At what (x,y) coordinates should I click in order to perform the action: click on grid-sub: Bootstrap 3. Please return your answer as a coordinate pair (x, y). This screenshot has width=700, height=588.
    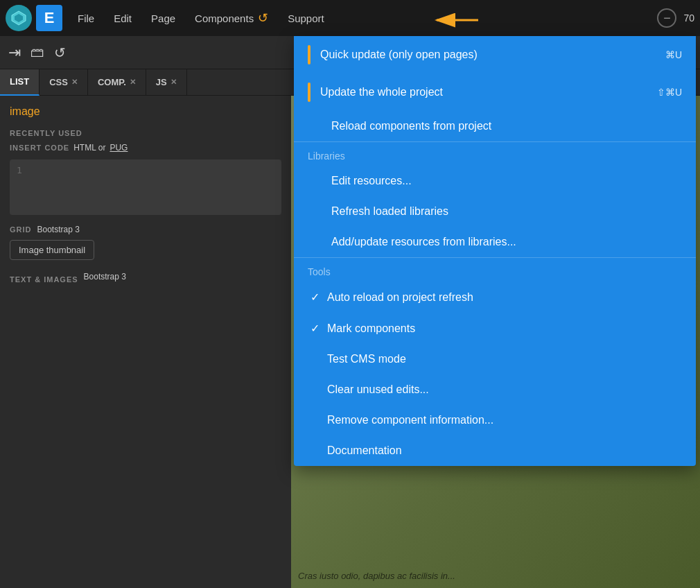
    Looking at the image, I should click on (58, 230).